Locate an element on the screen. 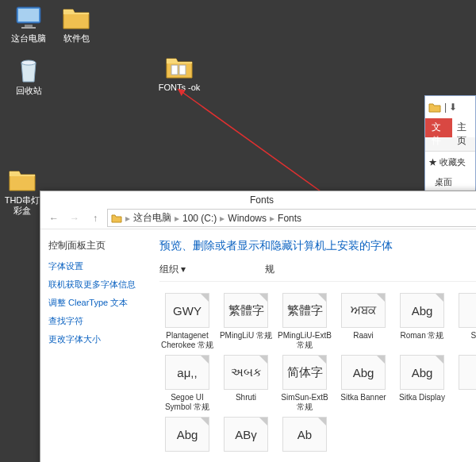  sidebar-link: 联机获取更多字体信息 is located at coordinates (92, 284).